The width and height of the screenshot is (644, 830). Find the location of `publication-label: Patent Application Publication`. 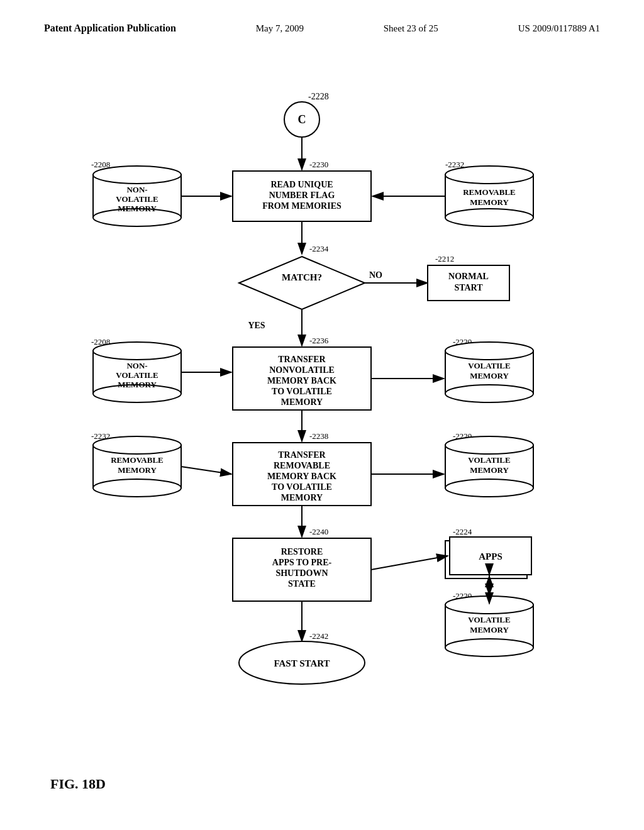

publication-label: Patent Application Publication is located at coordinates (110, 28).